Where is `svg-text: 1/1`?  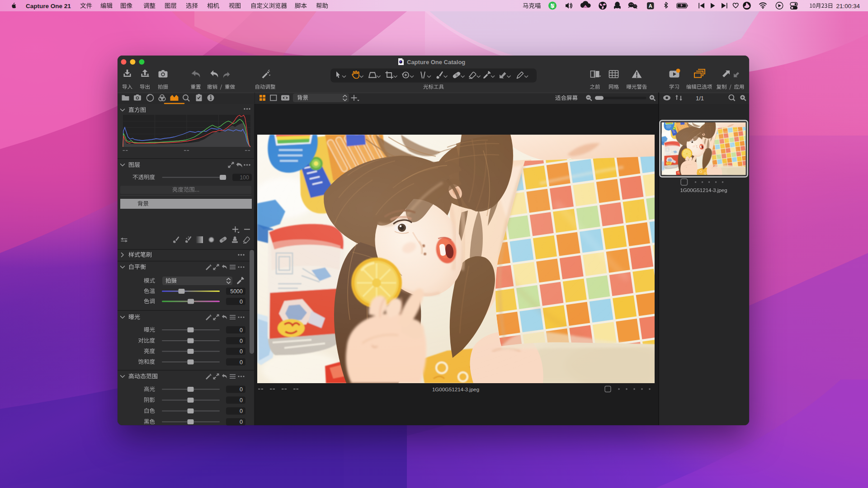
svg-text: 1/1 is located at coordinates (700, 99).